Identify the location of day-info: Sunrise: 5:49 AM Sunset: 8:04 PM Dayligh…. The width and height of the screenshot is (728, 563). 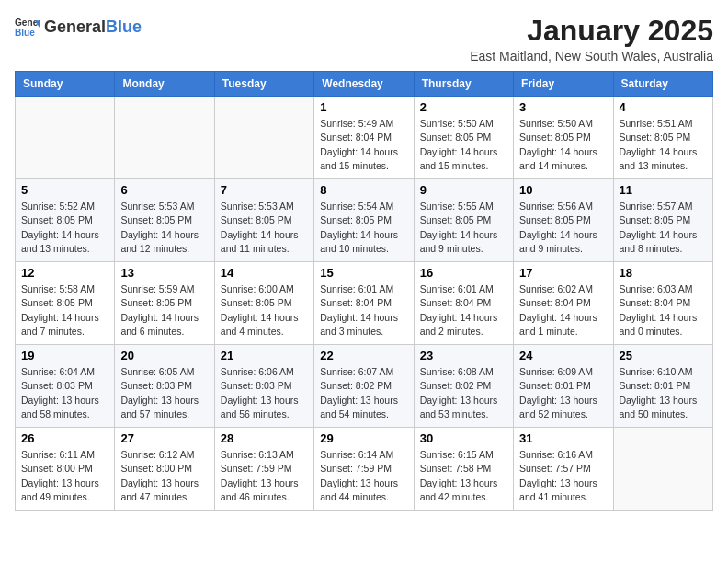
(364, 145).